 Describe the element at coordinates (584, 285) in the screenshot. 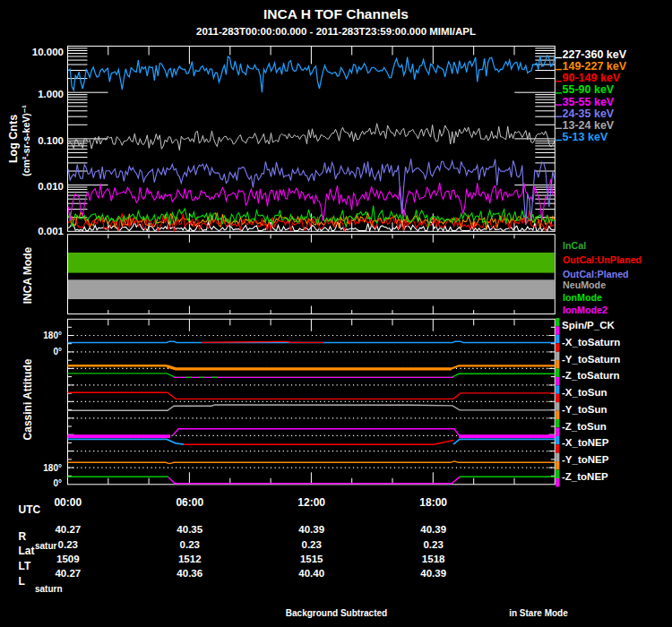

I see `svg-text: NeuMode` at that location.